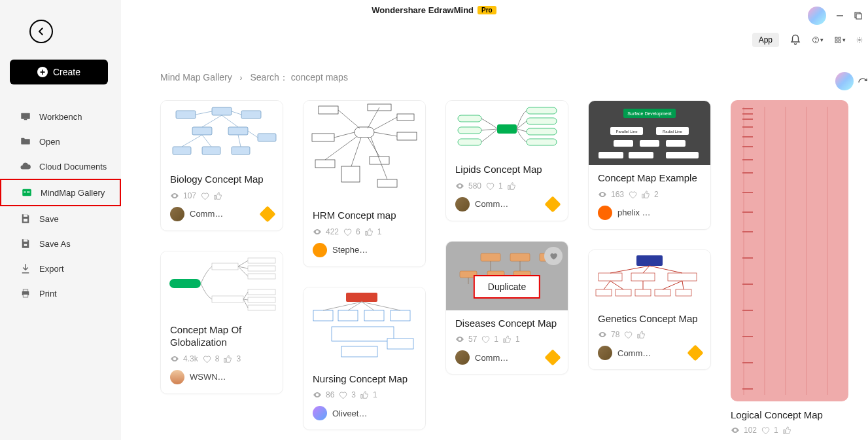 This screenshot has width=868, height=440. Describe the element at coordinates (222, 166) in the screenshot. I see `card-biology: Biology Concept Map 107 Comm…` at that location.